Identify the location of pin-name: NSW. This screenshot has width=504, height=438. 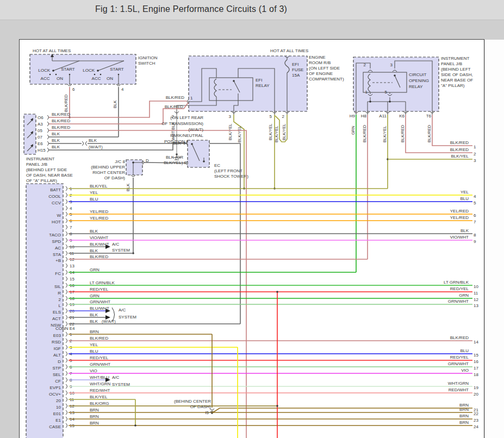
(55, 325).